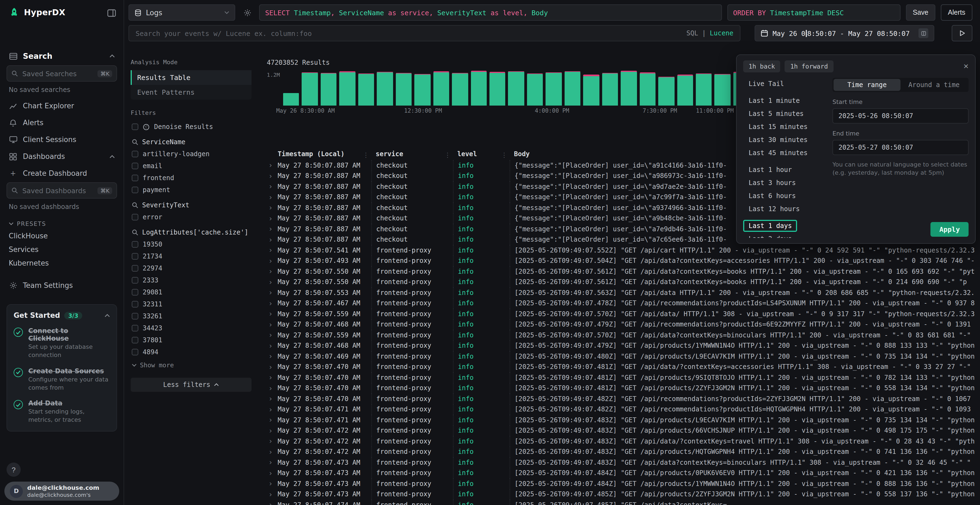  Describe the element at coordinates (774, 209) in the screenshot. I see `quick-range-option: Last 12 hours` at that location.